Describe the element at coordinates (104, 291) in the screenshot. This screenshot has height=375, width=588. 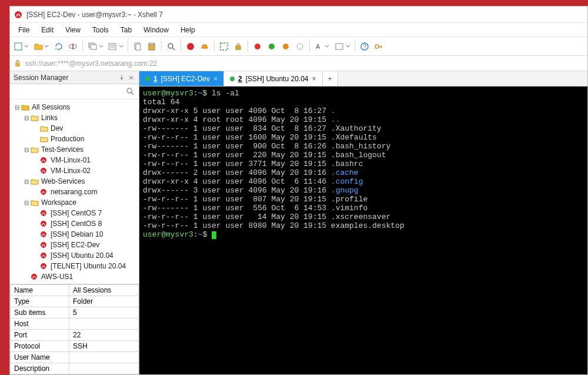
I see `prop-value: All Sessions` at that location.